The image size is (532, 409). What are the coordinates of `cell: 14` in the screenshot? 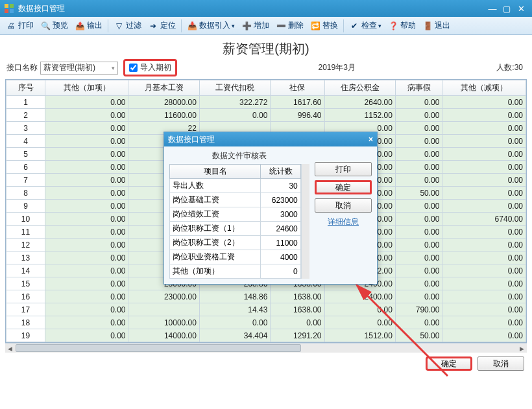 It's located at (26, 271).